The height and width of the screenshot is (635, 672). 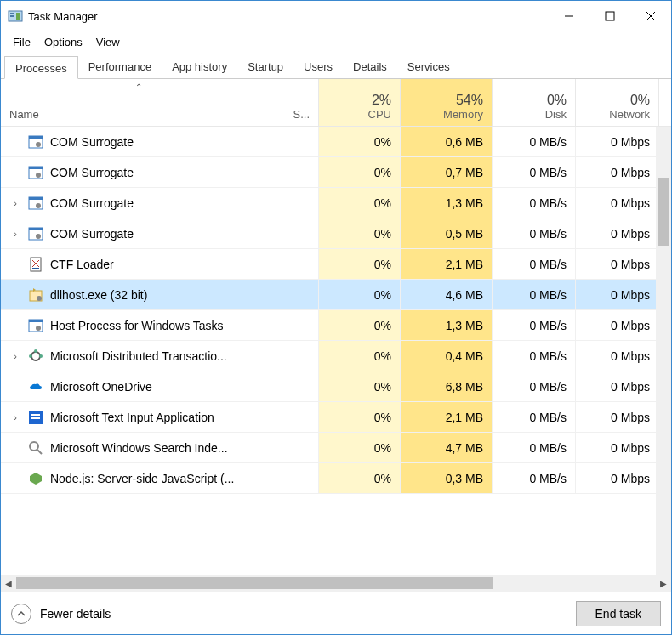 What do you see at coordinates (108, 43) in the screenshot?
I see `menu-view: View` at bounding box center [108, 43].